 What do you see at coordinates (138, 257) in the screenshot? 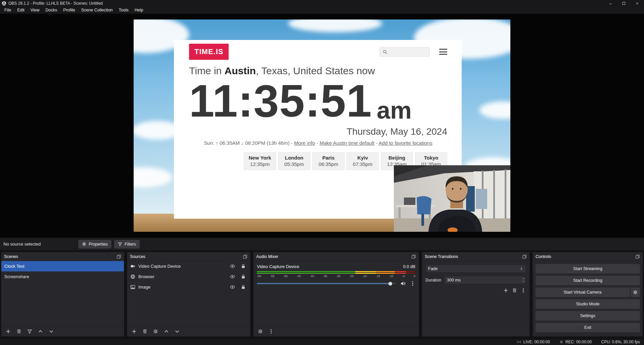
I see `sources-panel-title: Sources` at bounding box center [138, 257].